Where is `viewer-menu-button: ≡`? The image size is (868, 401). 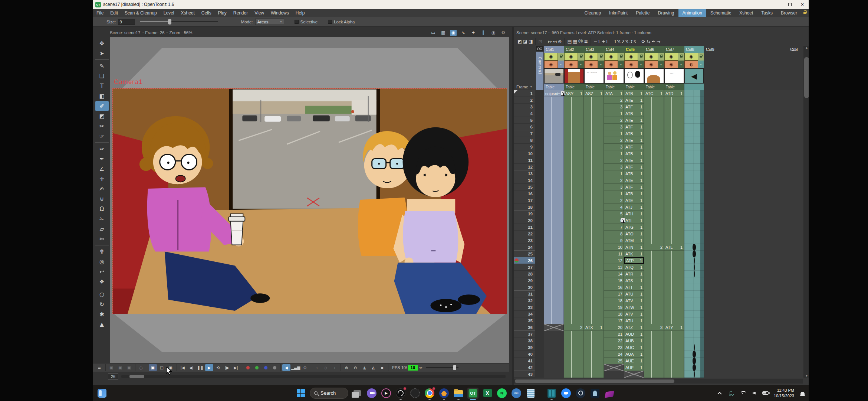
viewer-menu-button: ≡ is located at coordinates (99, 368).